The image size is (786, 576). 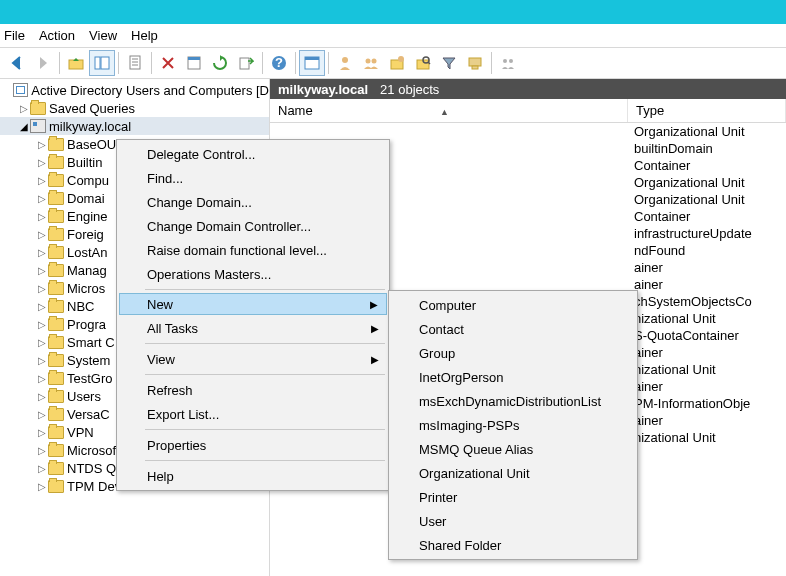 What do you see at coordinates (513, 401) in the screenshot?
I see `ctx-new-item: msExchDynamicDistributionList` at bounding box center [513, 401].